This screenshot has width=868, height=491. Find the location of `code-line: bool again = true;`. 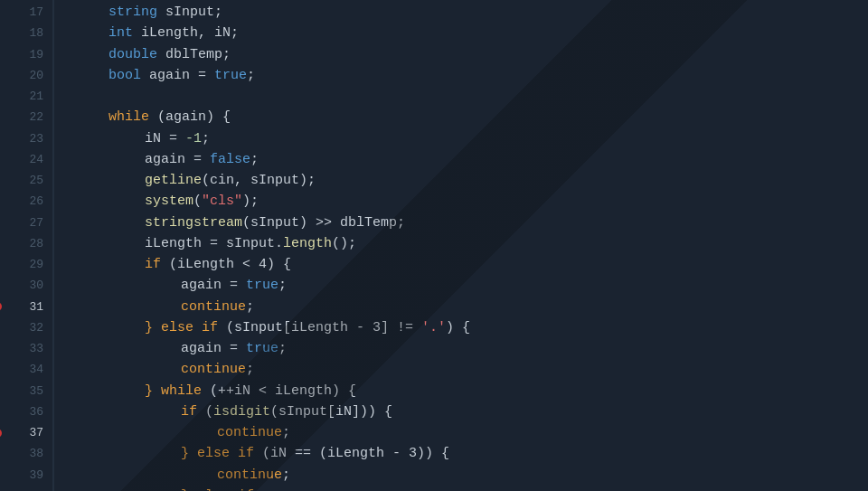

code-line: bool again = true; is located at coordinates (461, 76).